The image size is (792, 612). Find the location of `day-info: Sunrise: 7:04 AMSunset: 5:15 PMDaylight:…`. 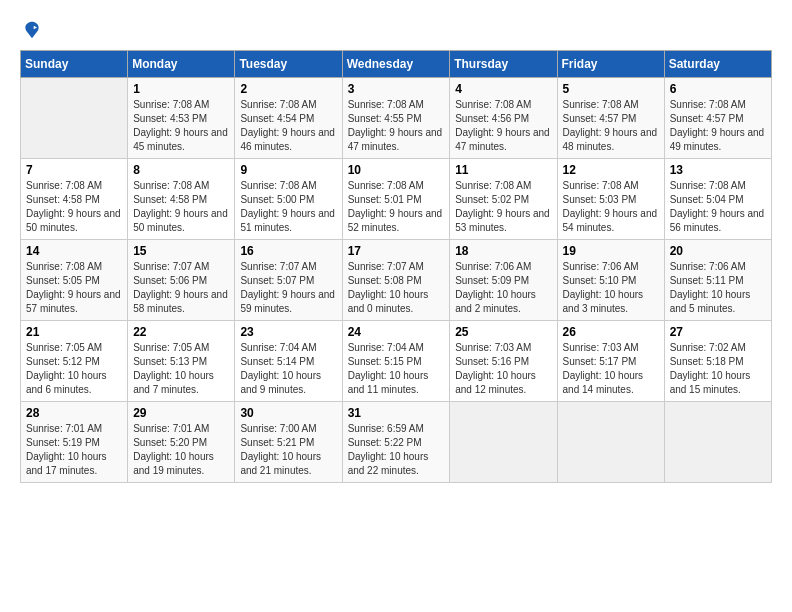

day-info: Sunrise: 7:04 AMSunset: 5:15 PMDaylight:… is located at coordinates (396, 369).